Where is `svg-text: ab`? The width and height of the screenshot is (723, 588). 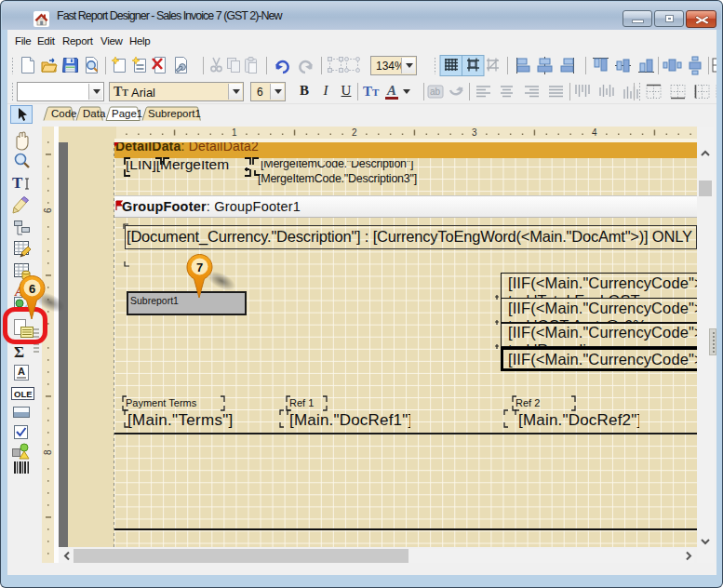
svg-text: ab is located at coordinates (435, 91).